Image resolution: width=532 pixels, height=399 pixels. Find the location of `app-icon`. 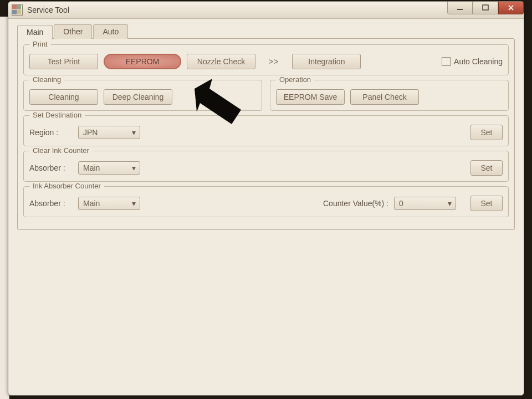

app-icon is located at coordinates (17, 10).